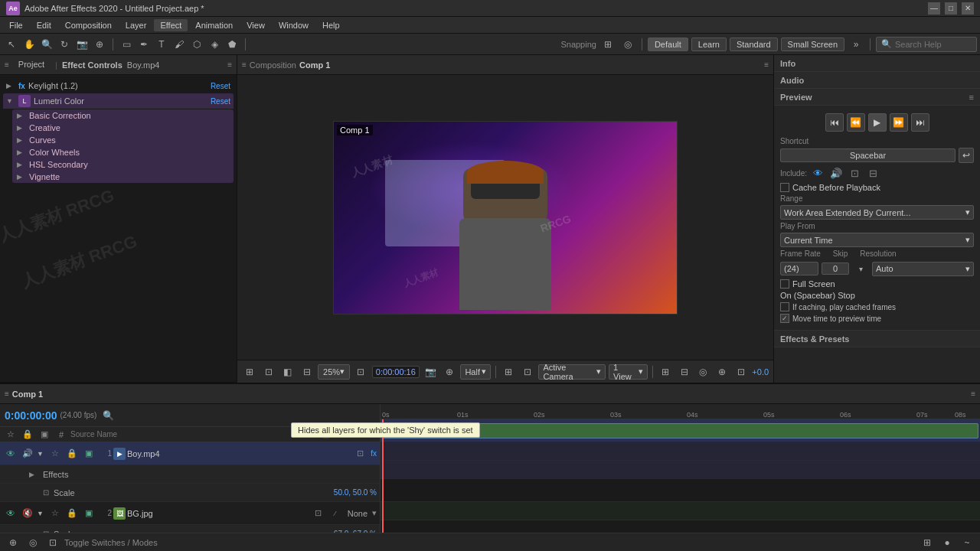 The image size is (980, 551). I want to click on prev-play: ▶, so click(877, 122).